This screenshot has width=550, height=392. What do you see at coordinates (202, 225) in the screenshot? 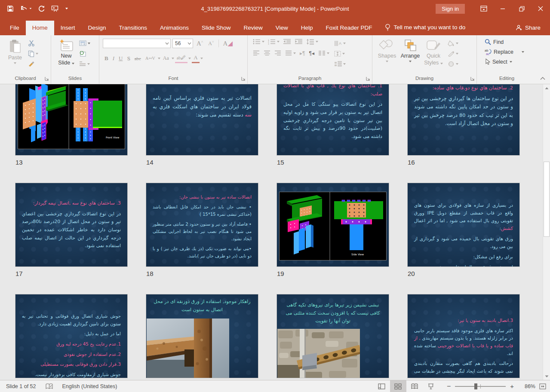
I see `slide-thumbnail-18: اتصالات ساده تیر به ستون با نبشی جان:• ن…` at bounding box center [202, 225].